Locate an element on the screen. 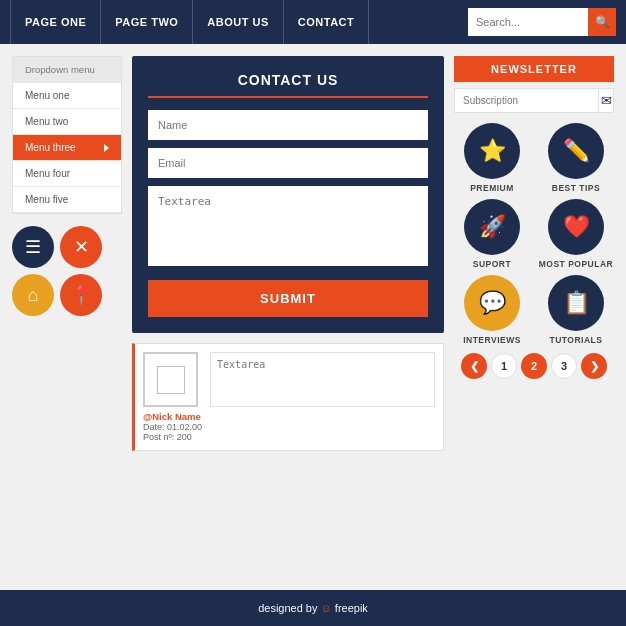 The height and width of the screenshot is (626, 626). pagination-page-3: 3 is located at coordinates (564, 366).